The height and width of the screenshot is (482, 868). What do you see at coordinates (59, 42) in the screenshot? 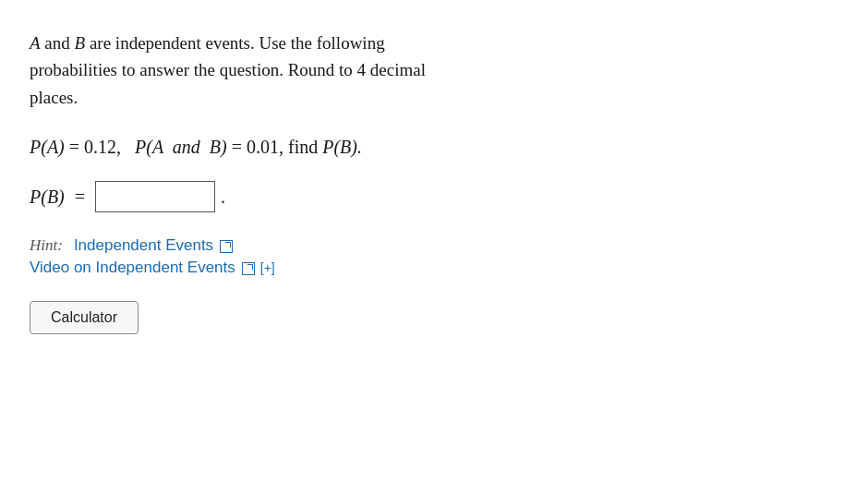
I see `and-text: and` at bounding box center [59, 42].